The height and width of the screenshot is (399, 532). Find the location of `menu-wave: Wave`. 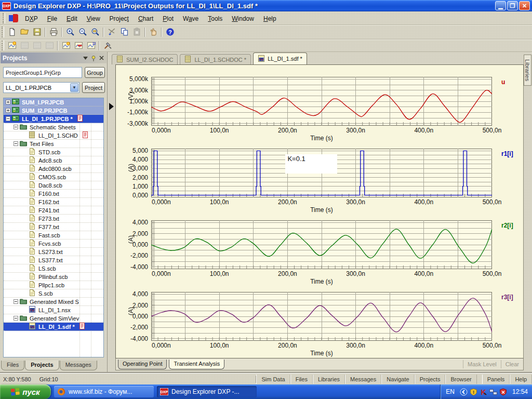

menu-wave: Wave is located at coordinates (191, 19).